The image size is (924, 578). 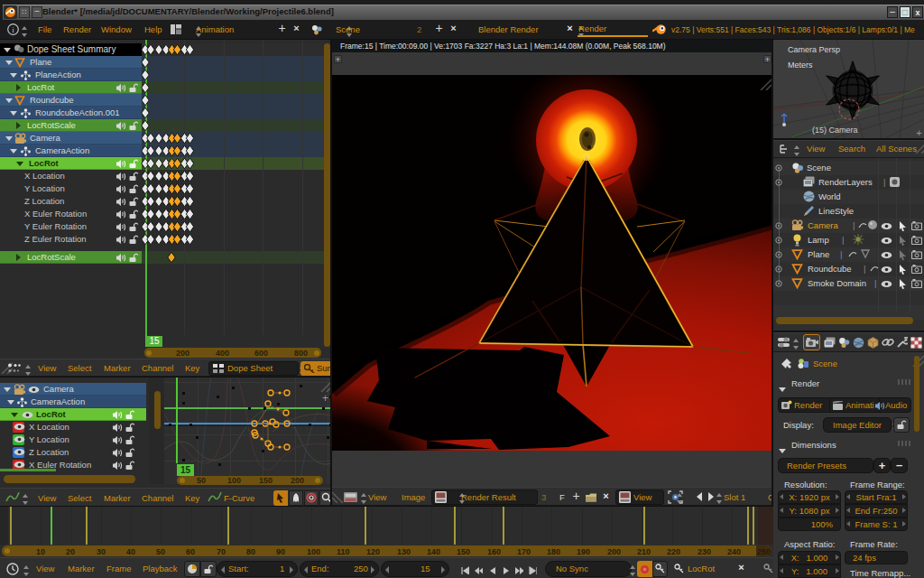 I want to click on svg-text: i, so click(x=13, y=30).